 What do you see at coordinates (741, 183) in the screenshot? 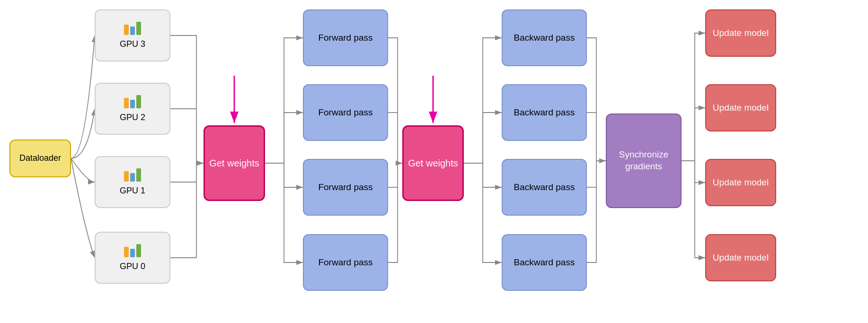
I see `update-model-3-label: Update model` at bounding box center [741, 183].